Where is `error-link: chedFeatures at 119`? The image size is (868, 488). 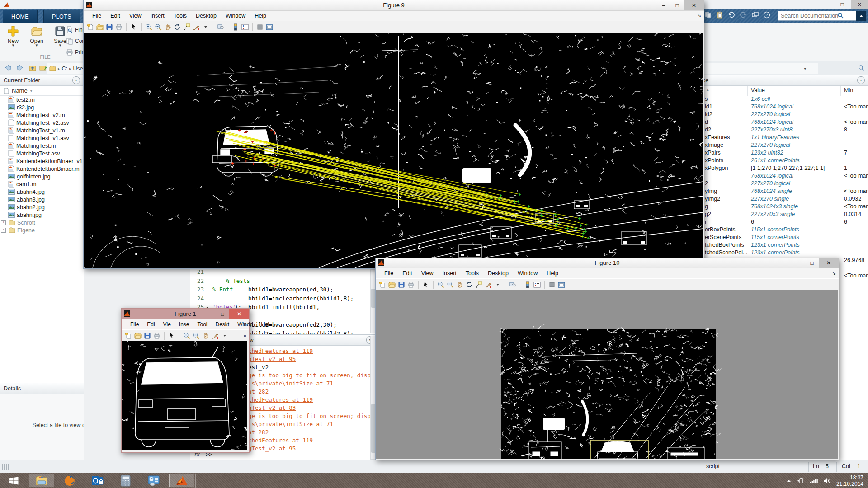
error-link: chedFeatures at 119 is located at coordinates (280, 440).